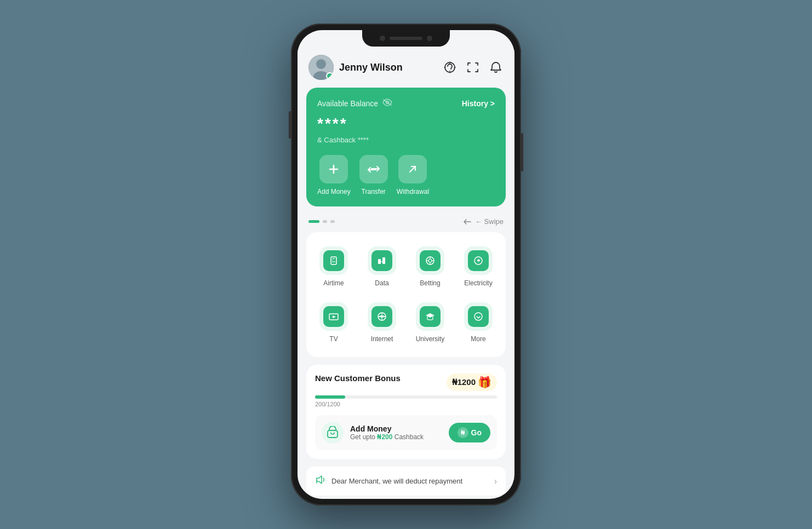  I want to click on service-university: University, so click(430, 323).